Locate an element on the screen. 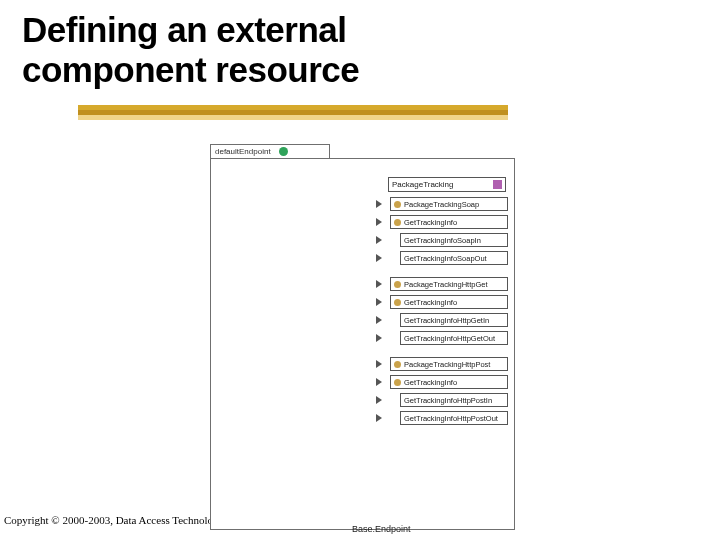  message-row: GetTrackingInfoHttpPostOut is located at coordinates (447, 420).